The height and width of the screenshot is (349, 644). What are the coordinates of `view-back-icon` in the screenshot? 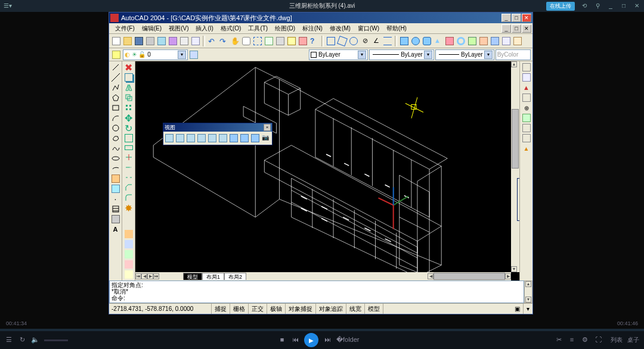 It's located at (223, 138).